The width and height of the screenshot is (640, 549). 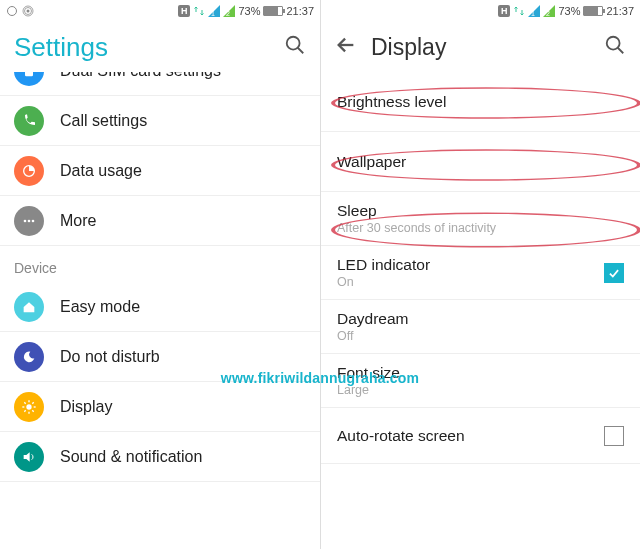 What do you see at coordinates (29, 307) in the screenshot?
I see `home-icon` at bounding box center [29, 307].